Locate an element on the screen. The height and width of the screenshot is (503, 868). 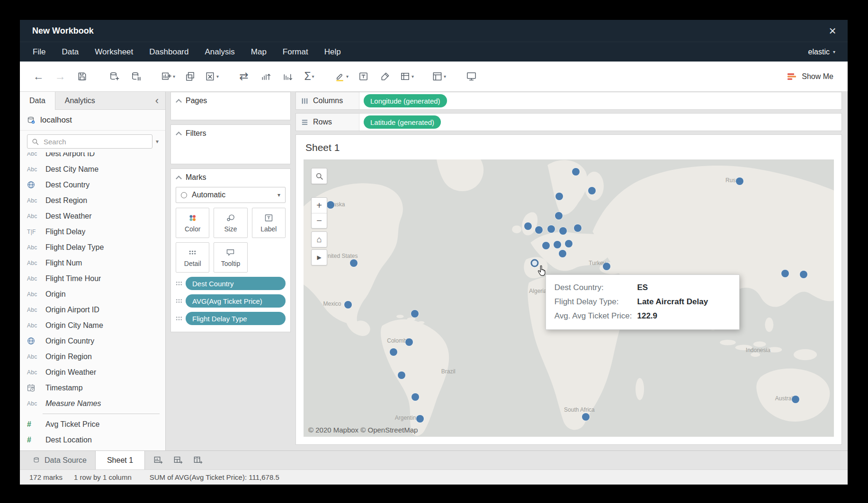
field-dest-airport-id: AbcDest Airport ID is located at coordinates (93, 157).